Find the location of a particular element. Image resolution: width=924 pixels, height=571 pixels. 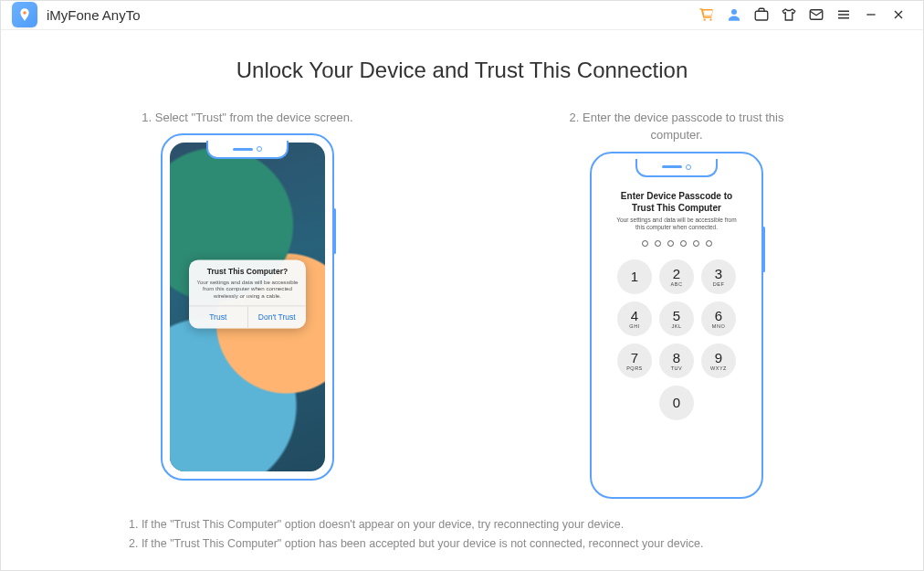

trust-dialog-title: Trust This Computer? is located at coordinates (247, 271).